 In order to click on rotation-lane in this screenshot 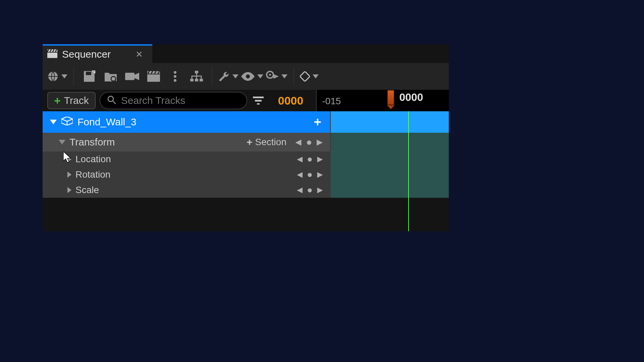, I will do `click(389, 175)`.